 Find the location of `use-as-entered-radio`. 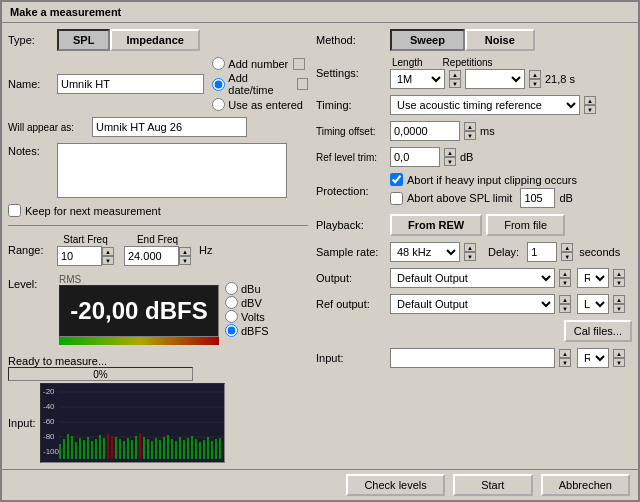

use-as-entered-radio is located at coordinates (218, 104).